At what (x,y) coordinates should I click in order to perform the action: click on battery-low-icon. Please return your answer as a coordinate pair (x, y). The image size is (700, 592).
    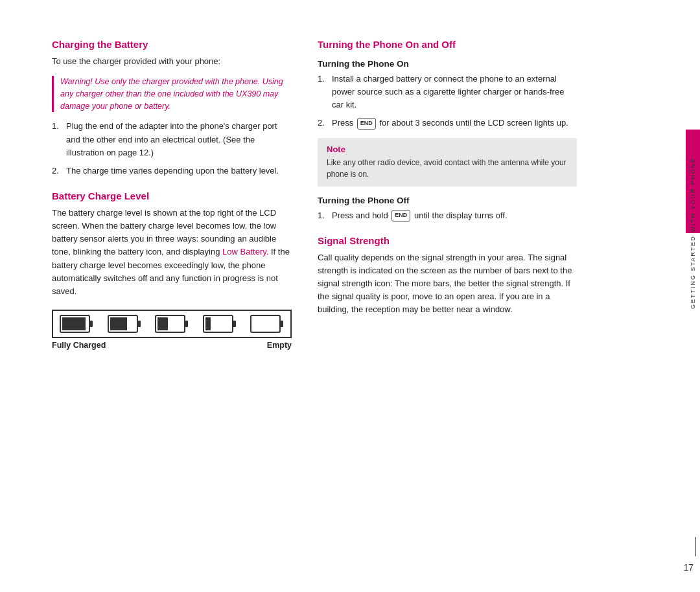
    Looking at the image, I should click on (220, 324).